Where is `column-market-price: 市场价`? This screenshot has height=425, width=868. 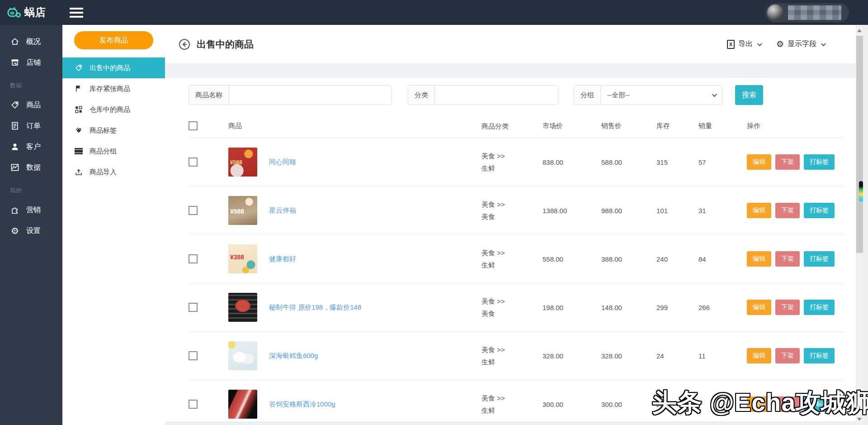
column-market-price: 市场价 is located at coordinates (572, 126).